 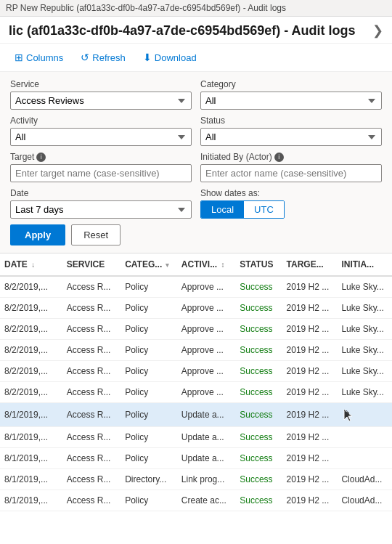 What do you see at coordinates (348, 415) in the screenshot?
I see `cursor-pointer: 🖱` at bounding box center [348, 415].